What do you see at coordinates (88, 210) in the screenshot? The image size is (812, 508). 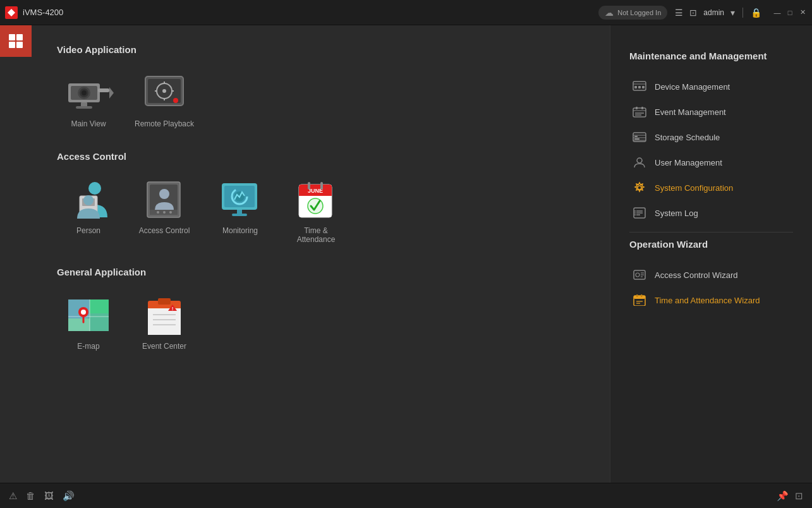 I see `person-item: Person` at bounding box center [88, 210].